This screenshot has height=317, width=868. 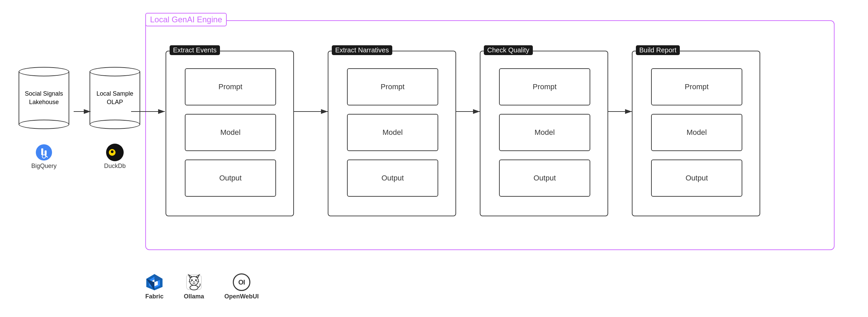 I want to click on build-report-model: Model, so click(x=697, y=132).